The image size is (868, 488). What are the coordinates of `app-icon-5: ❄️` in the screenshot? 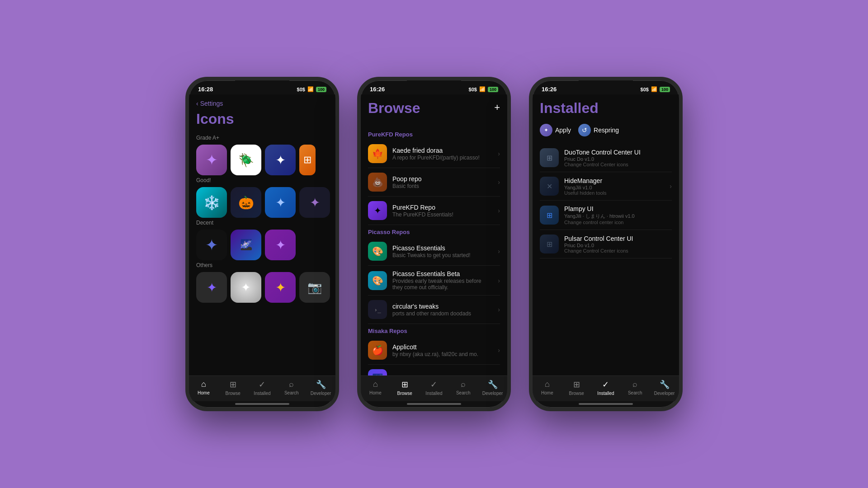 It's located at (212, 202).